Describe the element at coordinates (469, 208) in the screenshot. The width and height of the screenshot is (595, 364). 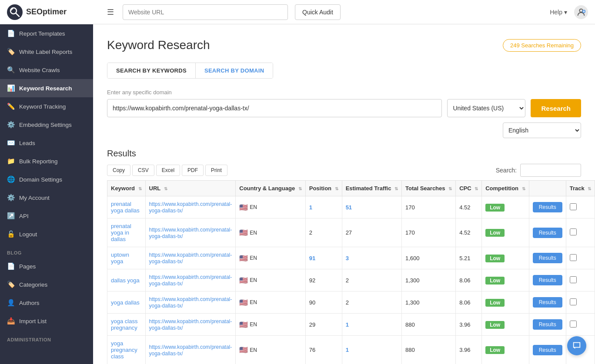
I see `cell-cpc-0: 4.52` at that location.